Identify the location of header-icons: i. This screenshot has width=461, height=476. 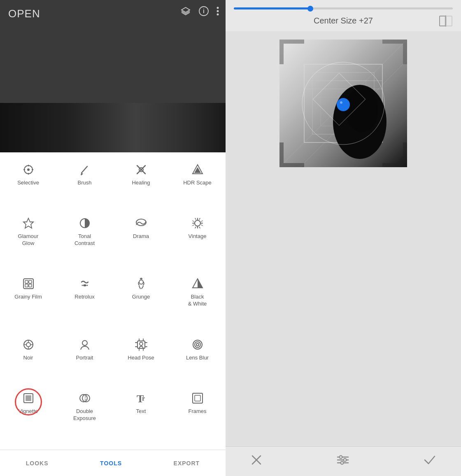
(200, 12).